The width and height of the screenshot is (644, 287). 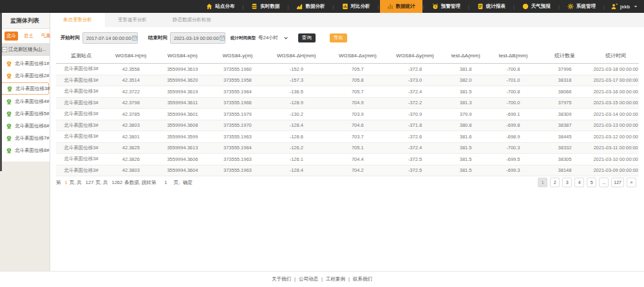 What do you see at coordinates (24, 89) in the screenshot?
I see `sidebar-item: 北斗表面位移3#` at bounding box center [24, 89].